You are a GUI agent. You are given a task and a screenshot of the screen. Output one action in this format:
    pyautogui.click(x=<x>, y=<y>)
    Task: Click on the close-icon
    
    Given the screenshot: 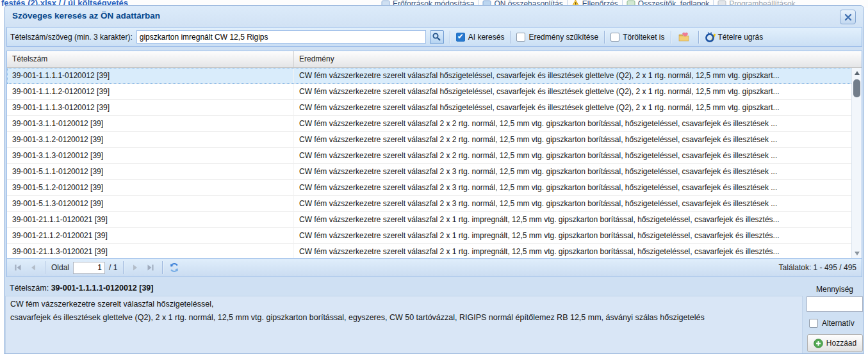 What is the action you would take?
    pyautogui.click(x=848, y=17)
    